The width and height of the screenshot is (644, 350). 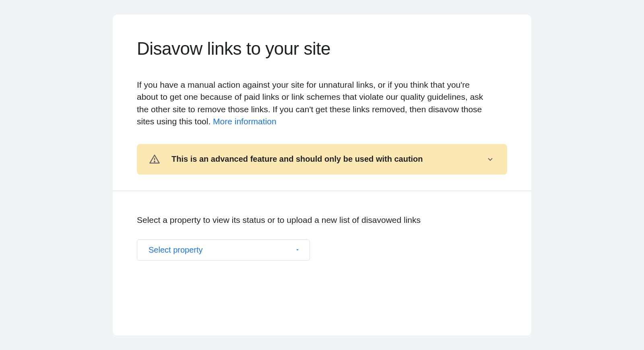 I want to click on warning-triangle-icon, so click(x=155, y=159).